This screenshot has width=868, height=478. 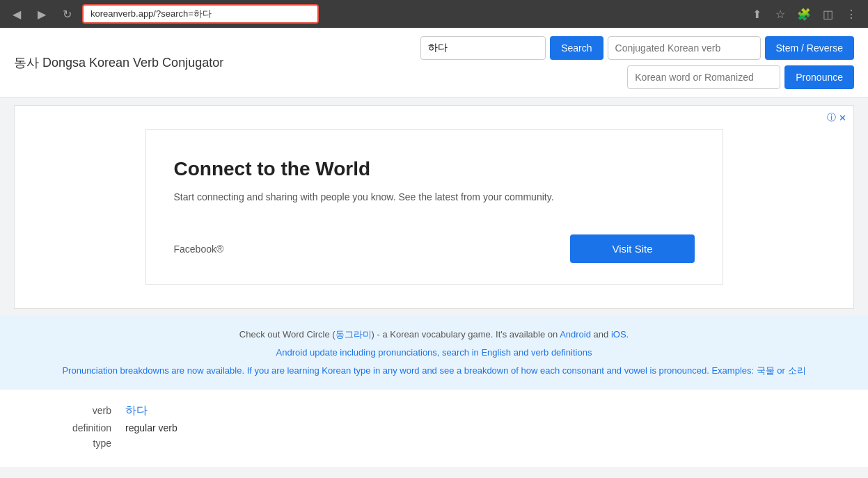 I want to click on header-right: Search Stem / Reverse Pronounce, so click(x=638, y=63).